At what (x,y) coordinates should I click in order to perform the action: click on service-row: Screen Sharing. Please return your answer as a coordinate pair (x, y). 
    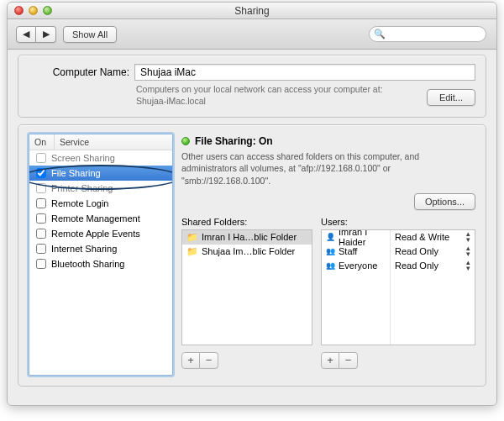
    Looking at the image, I should click on (101, 158).